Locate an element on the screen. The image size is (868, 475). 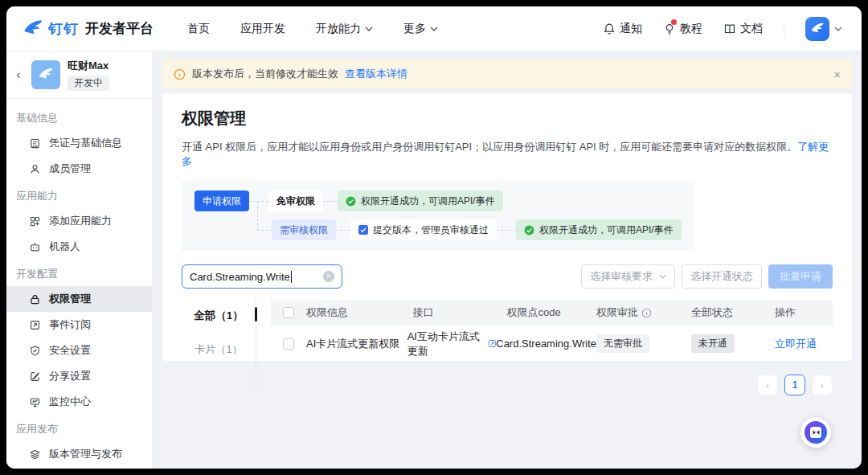
tabs-divider is located at coordinates (256, 347).